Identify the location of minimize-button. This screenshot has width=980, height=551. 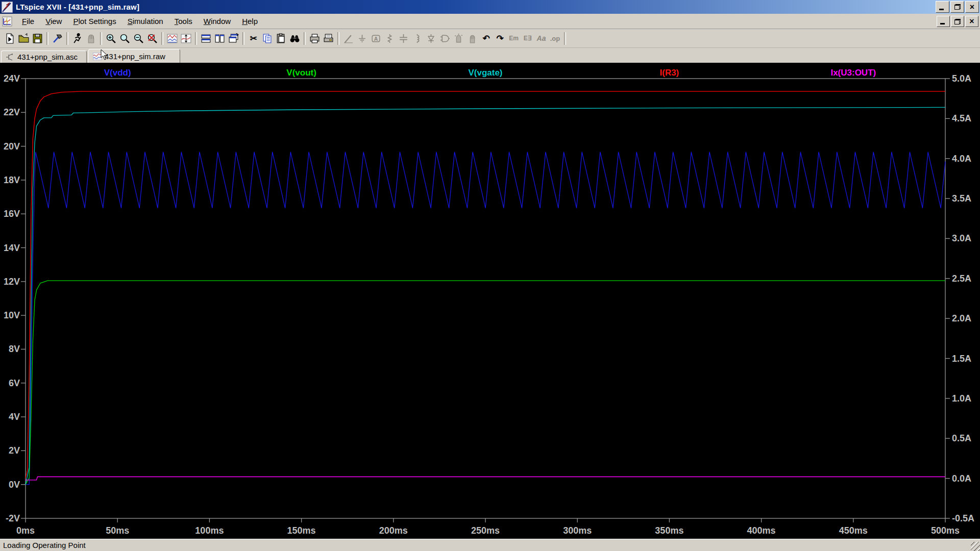
(942, 7).